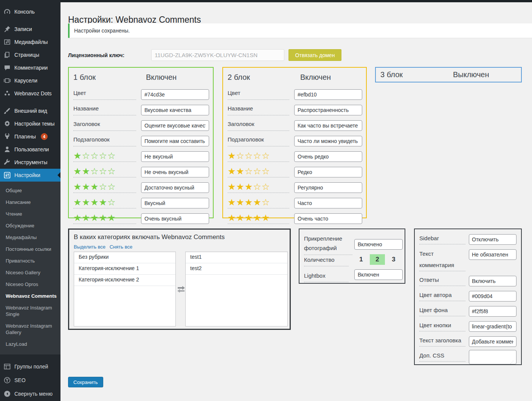 The width and height of the screenshot is (532, 401). Describe the element at coordinates (30, 42) in the screenshot. I see `sidebar-item-media: Медиафайлы` at that location.